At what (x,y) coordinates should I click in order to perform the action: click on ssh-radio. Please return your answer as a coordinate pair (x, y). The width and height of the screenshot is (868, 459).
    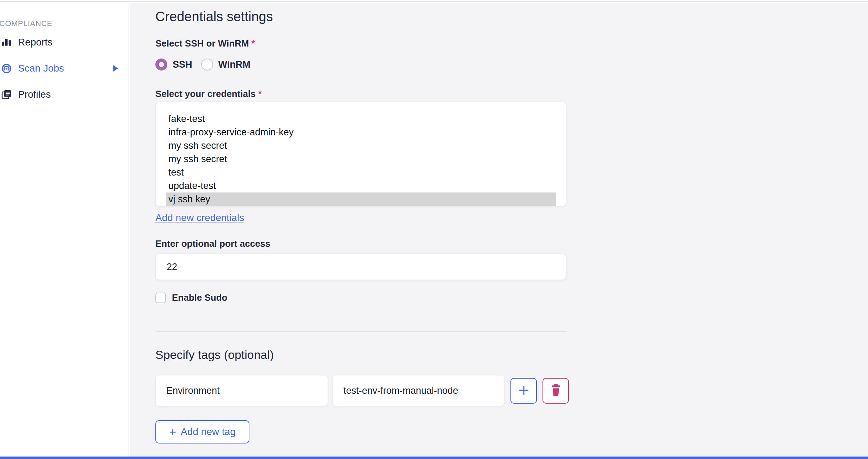
    Looking at the image, I should click on (161, 65).